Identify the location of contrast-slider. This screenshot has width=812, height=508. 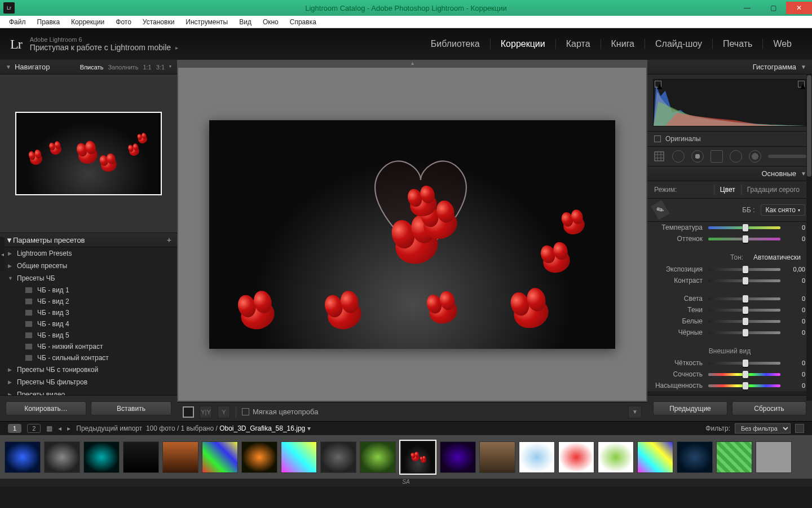
(744, 281).